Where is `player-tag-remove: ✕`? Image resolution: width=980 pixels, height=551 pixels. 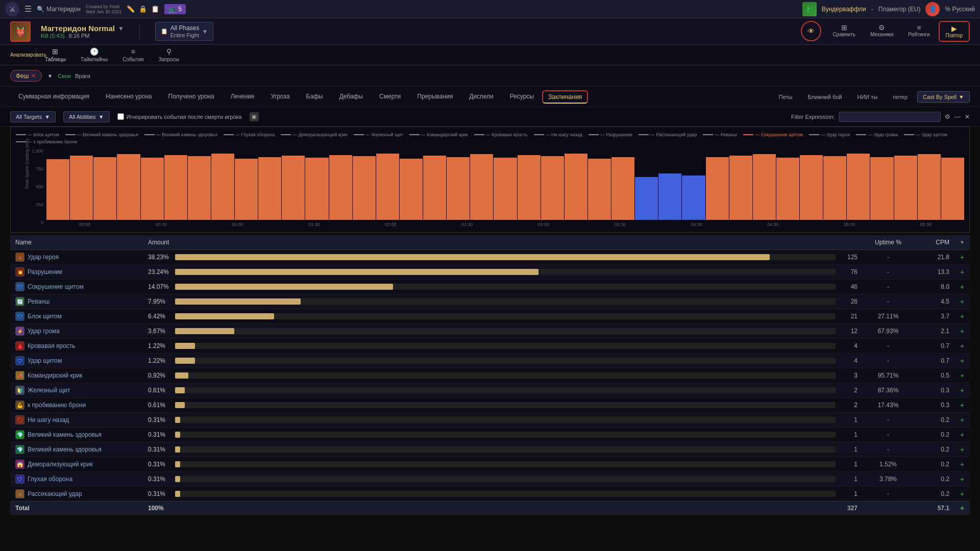 player-tag-remove: ✕ is located at coordinates (34, 76).